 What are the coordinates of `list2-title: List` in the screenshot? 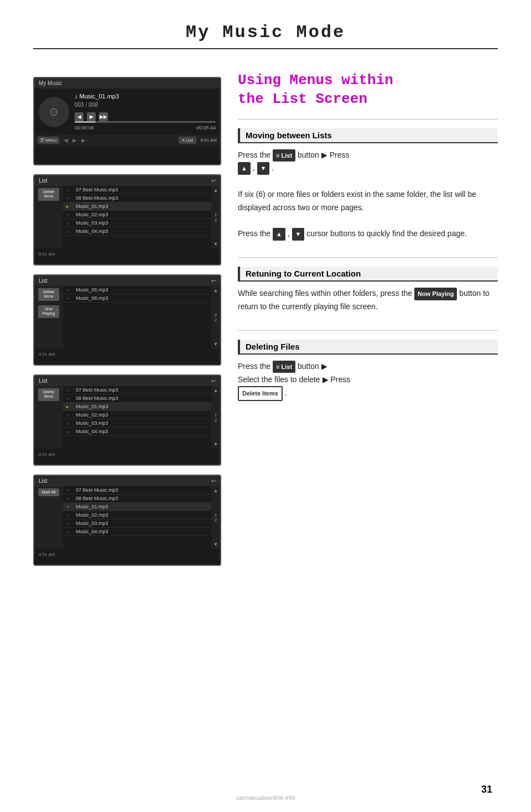 It's located at (43, 180).